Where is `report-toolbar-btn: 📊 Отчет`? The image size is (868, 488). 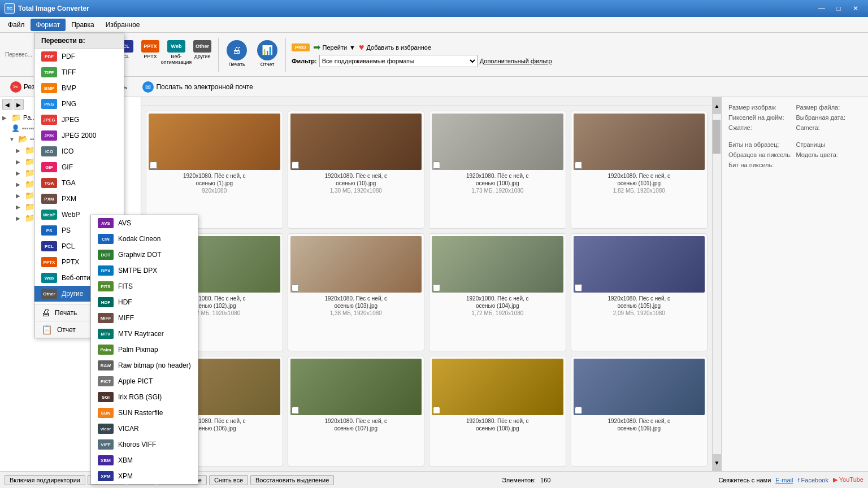
report-toolbar-btn: 📊 Отчет is located at coordinates (267, 55).